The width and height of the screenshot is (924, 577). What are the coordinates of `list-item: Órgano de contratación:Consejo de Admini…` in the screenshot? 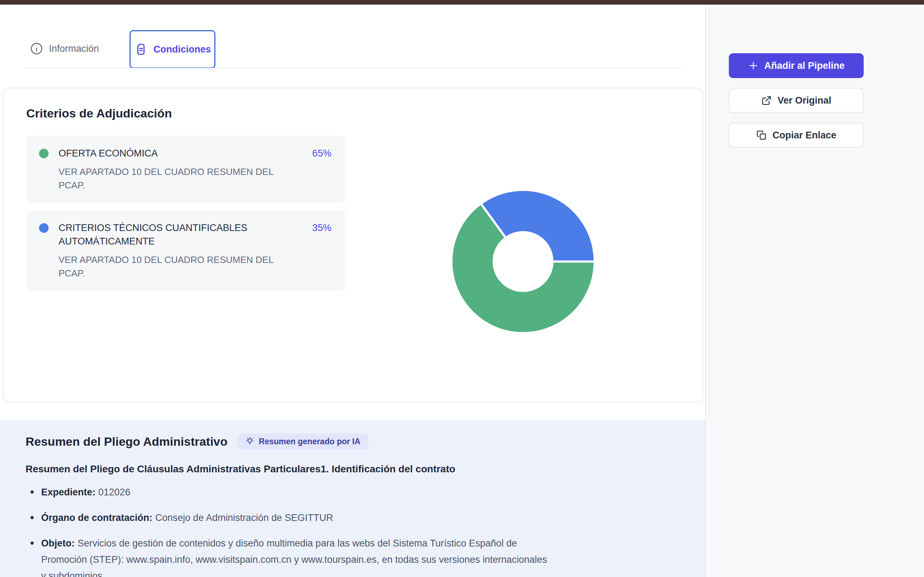 It's located at (287, 517).